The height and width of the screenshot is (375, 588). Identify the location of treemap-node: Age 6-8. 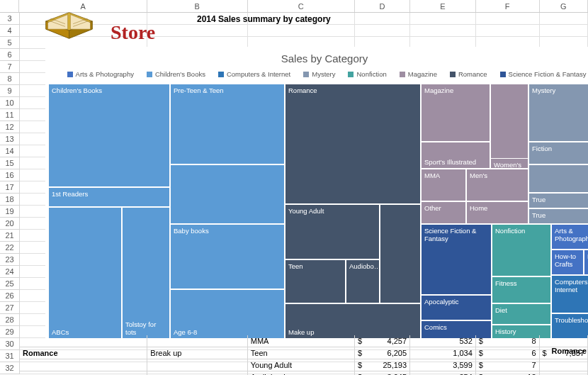
(227, 314).